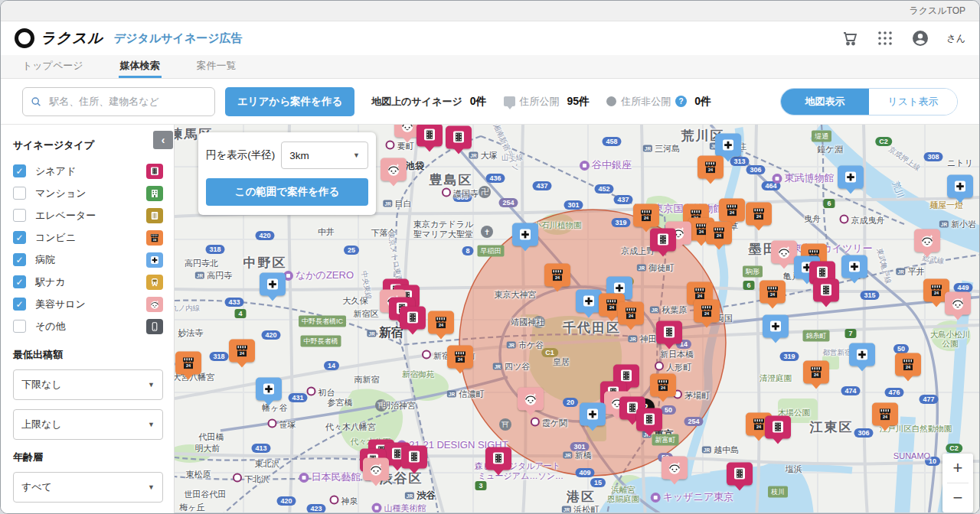 This screenshot has height=514, width=980. I want to click on radius-select: 3km ▼, so click(325, 155).